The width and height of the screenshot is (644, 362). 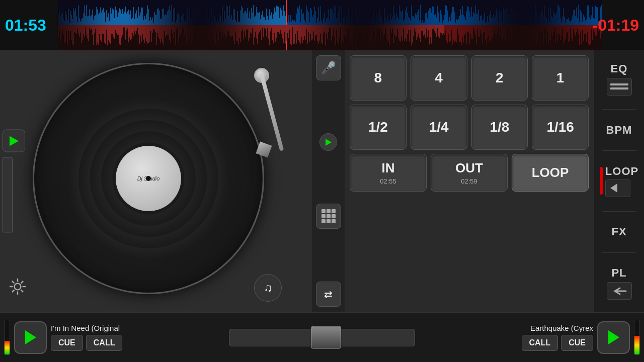 What do you see at coordinates (378, 127) in the screenshot?
I see `pad-half: 1/2` at bounding box center [378, 127].